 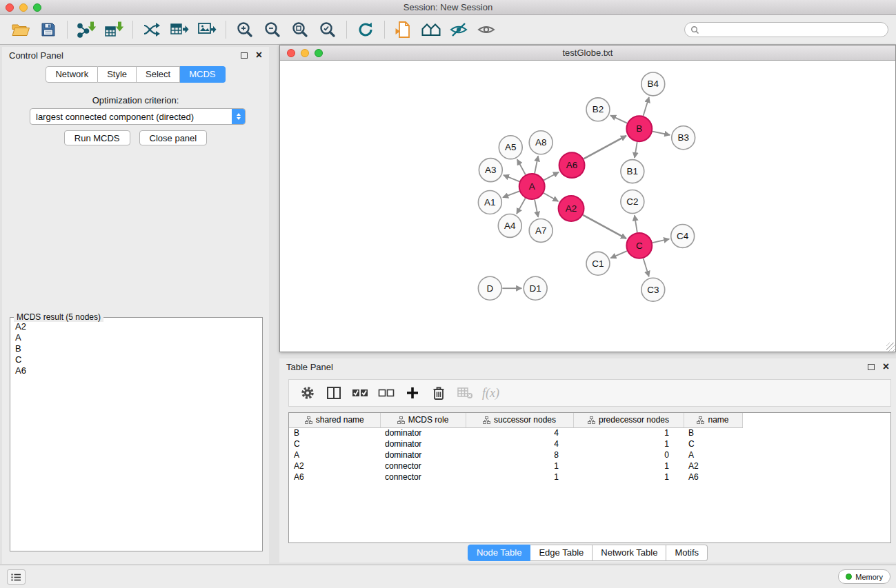 I want to click on column-header-MCDS-role: MCDS role, so click(x=423, y=420).